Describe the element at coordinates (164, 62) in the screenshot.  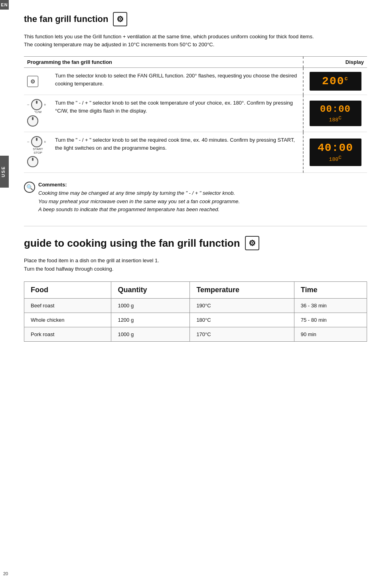
I see `programming-header: Programming the fan grill function` at that location.